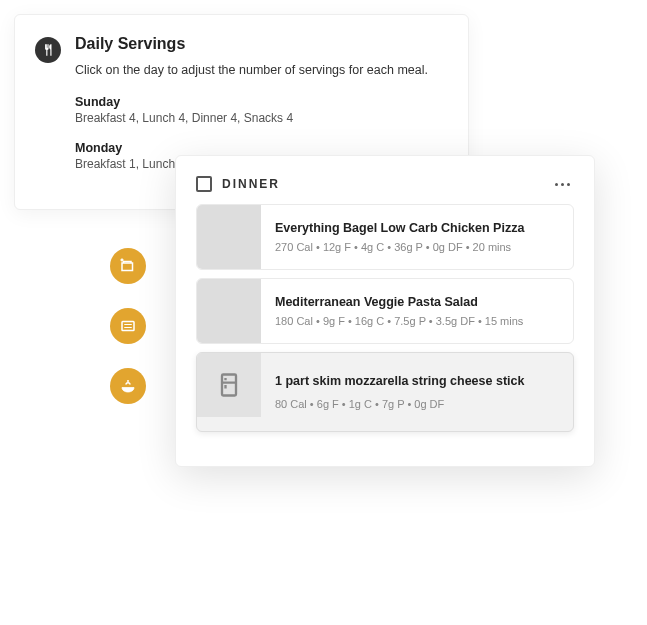 The height and width of the screenshot is (625, 647). I want to click on fridge-icon, so click(229, 385).